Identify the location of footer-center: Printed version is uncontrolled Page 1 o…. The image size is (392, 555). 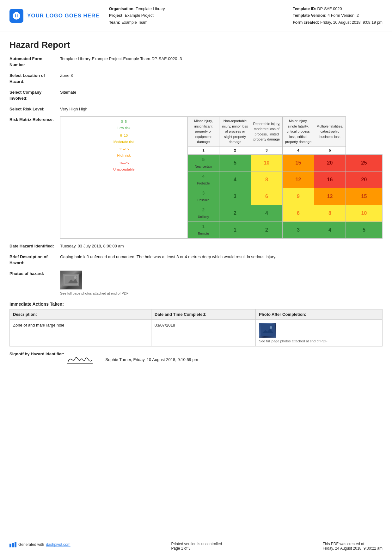
(197, 546).